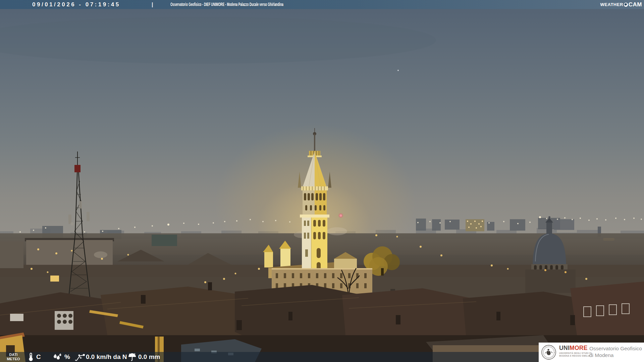  I want to click on mast-beacon, so click(77, 169).